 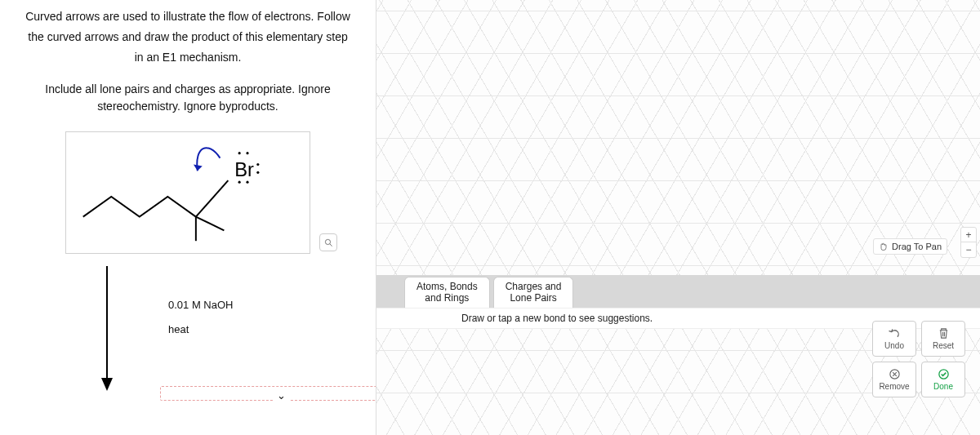 What do you see at coordinates (448, 292) in the screenshot?
I see `tab-atoms-bonds-rings: Atoms, Bonds and Rings` at bounding box center [448, 292].